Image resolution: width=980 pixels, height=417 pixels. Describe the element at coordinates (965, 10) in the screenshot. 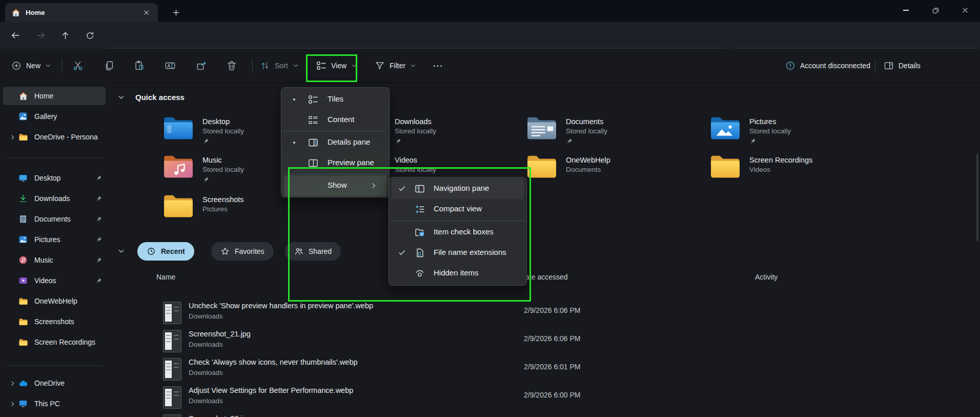

I see `close-icon` at that location.